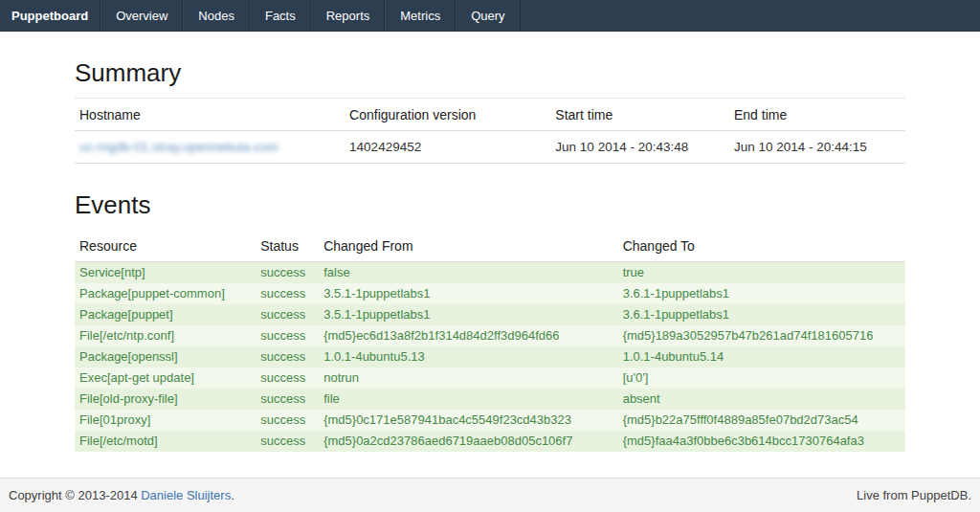 The image size is (980, 512). I want to click on event-resource: Exec[apt-get update], so click(165, 378).